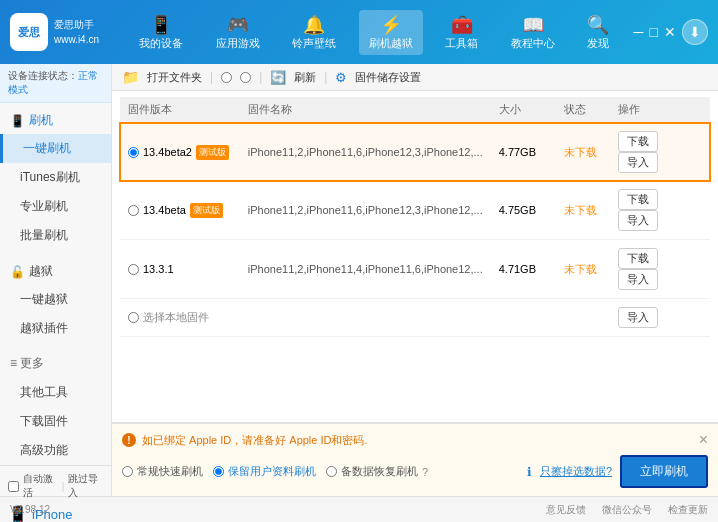 This screenshot has width=718, height=522. What do you see at coordinates (584, 270) in the screenshot?
I see `row3-status: 未下载` at bounding box center [584, 270].